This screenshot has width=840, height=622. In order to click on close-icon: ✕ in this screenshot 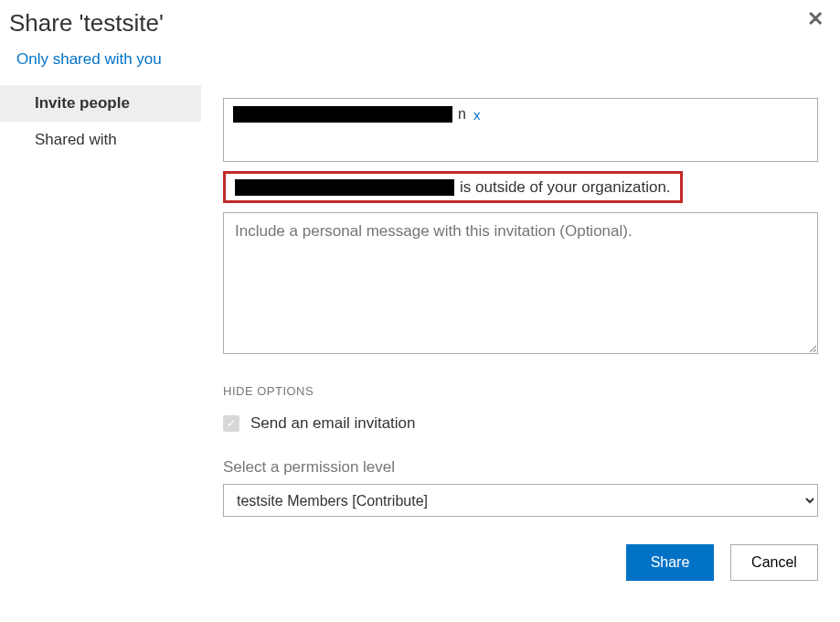, I will do `click(815, 19)`.